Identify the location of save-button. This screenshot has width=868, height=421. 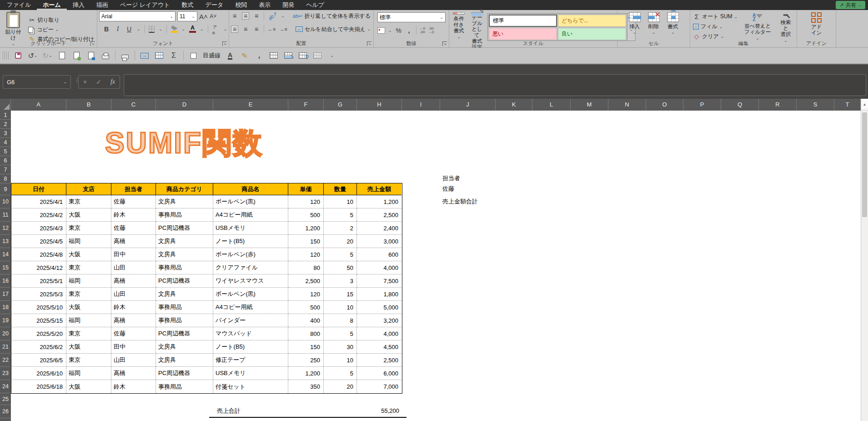
(18, 56).